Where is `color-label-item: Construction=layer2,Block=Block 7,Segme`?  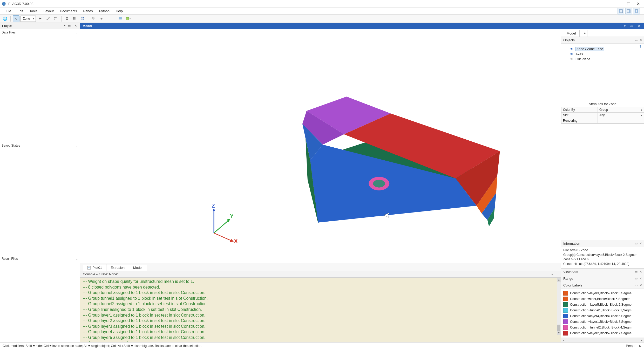
color-label-item: Construction=layer2,Block=Block 7,Segme is located at coordinates (603, 333).